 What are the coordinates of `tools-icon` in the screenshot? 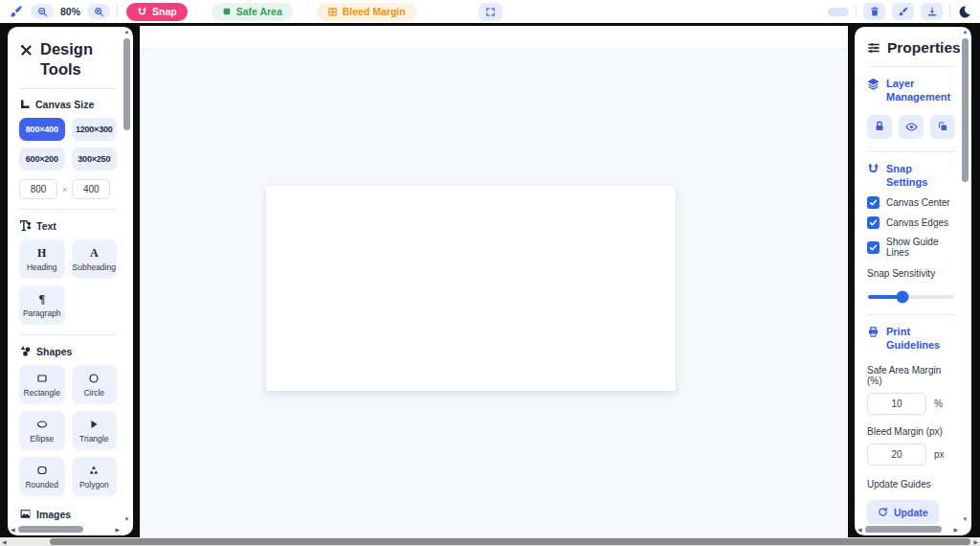 It's located at (27, 50).